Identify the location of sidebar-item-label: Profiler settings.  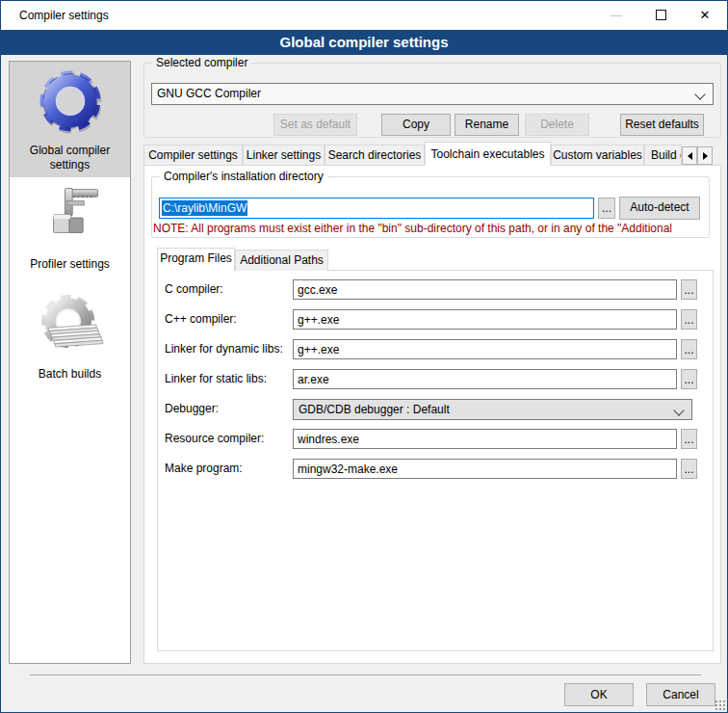
(70, 264).